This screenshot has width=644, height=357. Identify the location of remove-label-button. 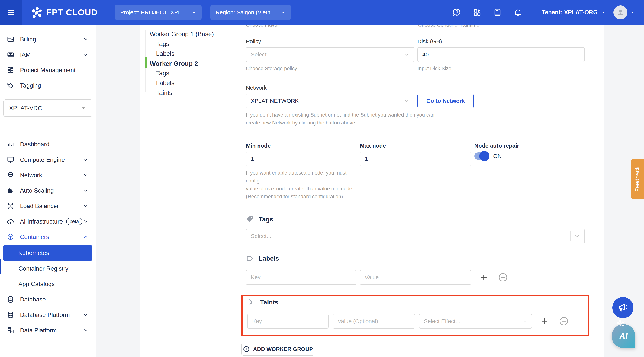
(503, 278).